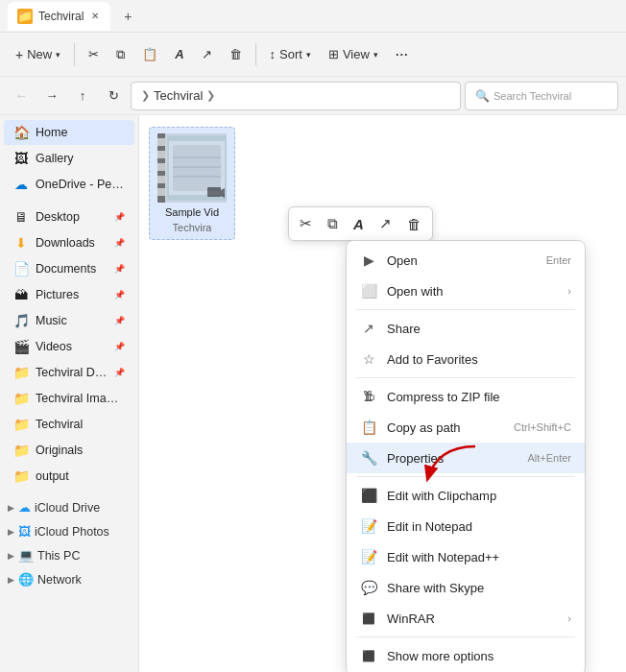 Image resolution: width=626 pixels, height=672 pixels. What do you see at coordinates (21, 476) in the screenshot?
I see `folder-icon-output: 📁` at bounding box center [21, 476].